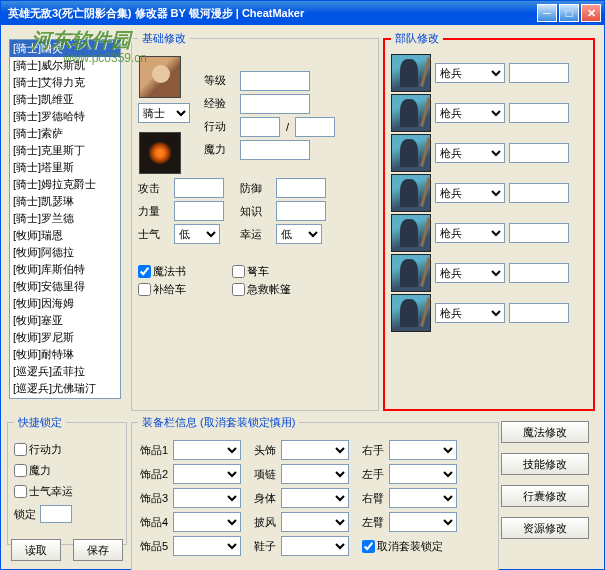 The height and width of the screenshot is (570, 605). What do you see at coordinates (315, 450) in the screenshot?
I see `eq-head-select` at bounding box center [315, 450].